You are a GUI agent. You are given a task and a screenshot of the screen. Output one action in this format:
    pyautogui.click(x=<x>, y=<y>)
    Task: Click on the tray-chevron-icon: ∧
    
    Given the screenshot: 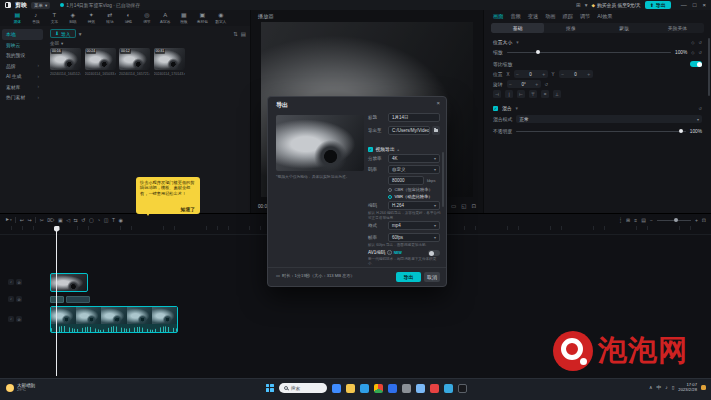 What is the action you would take?
    pyautogui.click(x=651, y=388)
    